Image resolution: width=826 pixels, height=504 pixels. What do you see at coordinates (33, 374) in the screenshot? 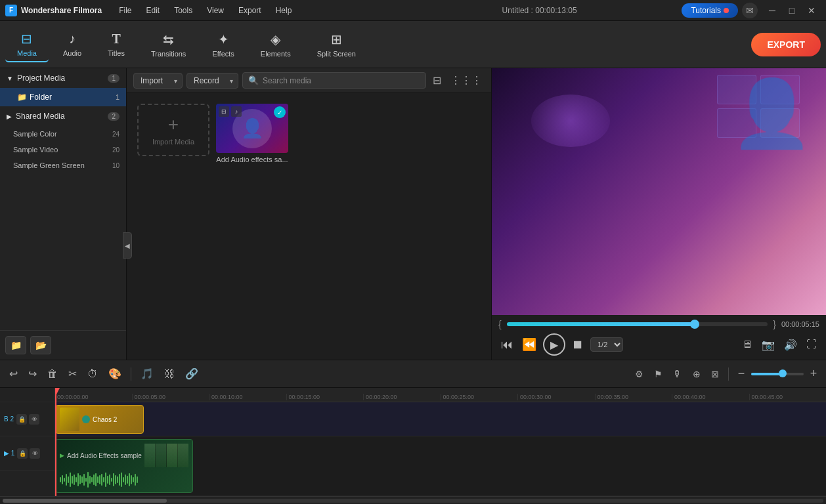
I see `redo-button: ↪` at bounding box center [33, 374].